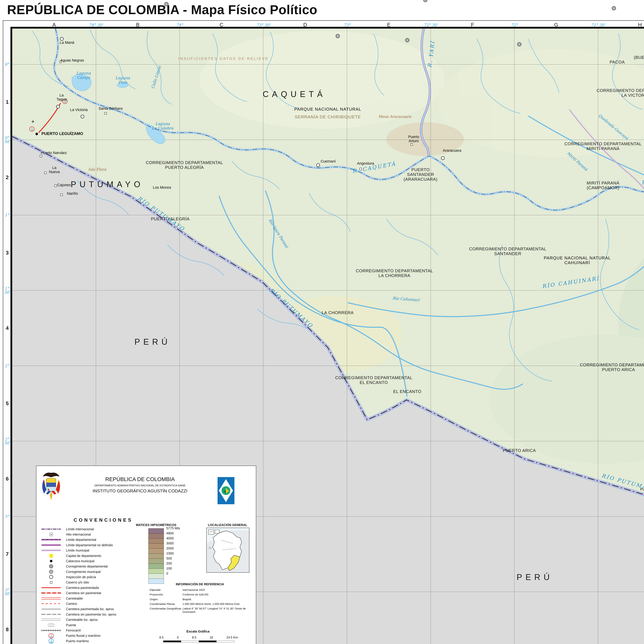 The image size is (644, 644). What do you see at coordinates (51, 582) in the screenshot?
I see `cas-icon` at bounding box center [51, 582].